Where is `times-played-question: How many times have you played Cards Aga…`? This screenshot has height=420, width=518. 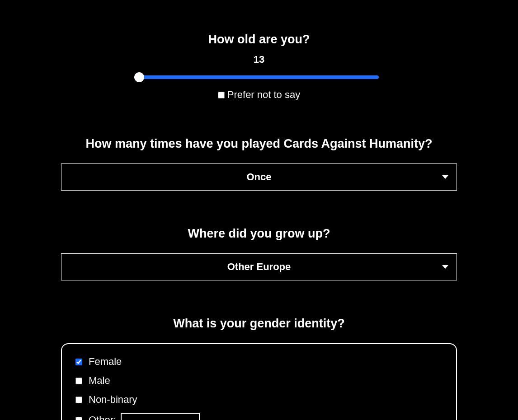 times-played-question: How many times have you played Cards Aga… is located at coordinates (259, 144).